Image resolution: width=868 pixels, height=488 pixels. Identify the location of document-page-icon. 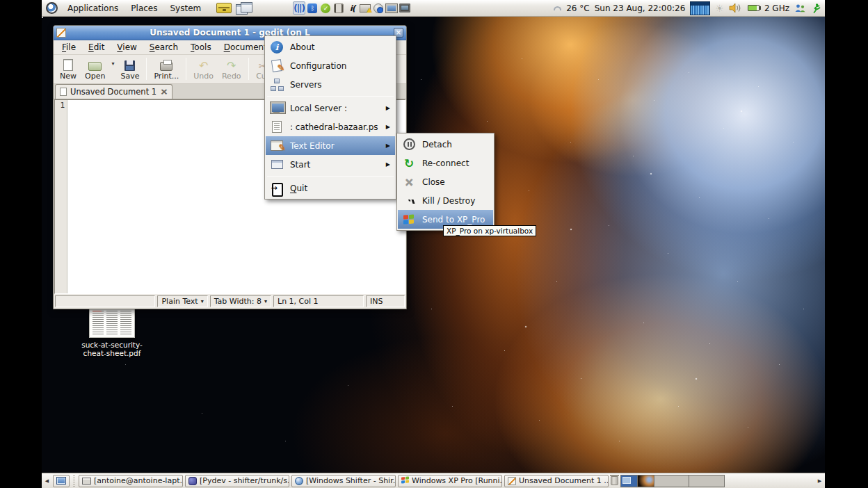
(63, 92).